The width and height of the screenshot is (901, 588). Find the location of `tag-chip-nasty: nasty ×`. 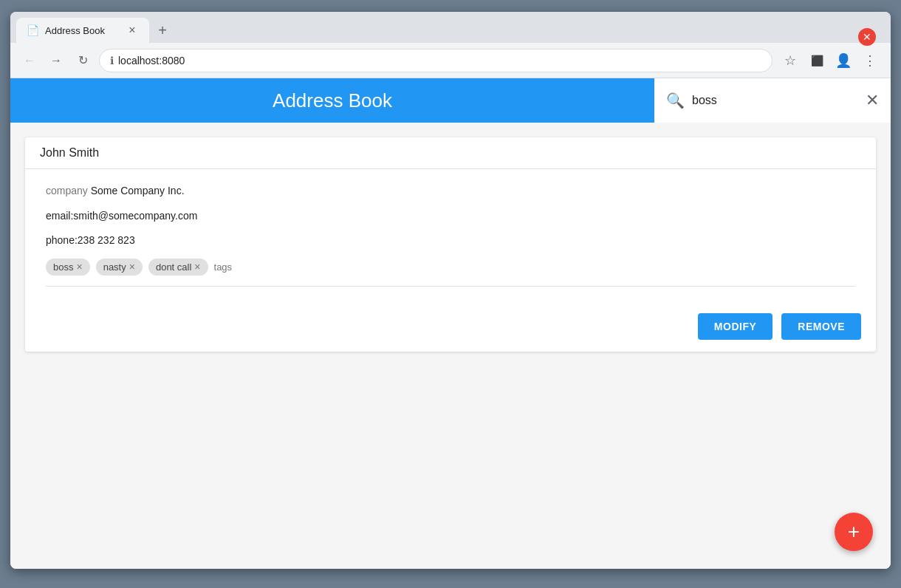

tag-chip-nasty: nasty × is located at coordinates (120, 267).